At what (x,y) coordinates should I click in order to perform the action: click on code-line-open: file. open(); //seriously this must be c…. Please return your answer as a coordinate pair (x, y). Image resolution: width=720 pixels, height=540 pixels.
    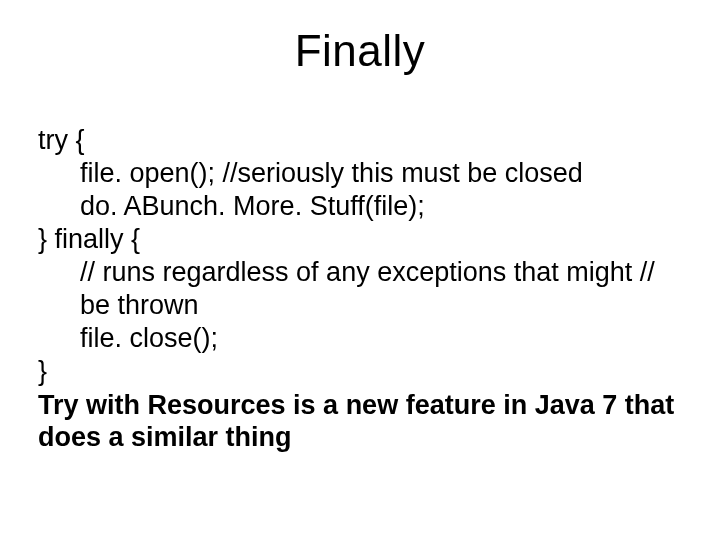
    Looking at the image, I should click on (360, 174).